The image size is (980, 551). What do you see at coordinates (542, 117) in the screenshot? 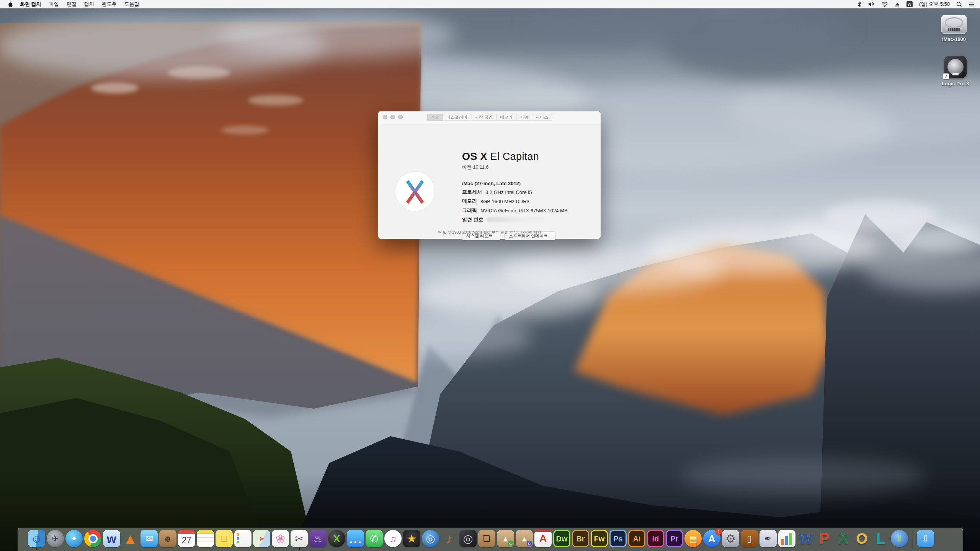
I see `tab-서비스: 서비스` at bounding box center [542, 117].